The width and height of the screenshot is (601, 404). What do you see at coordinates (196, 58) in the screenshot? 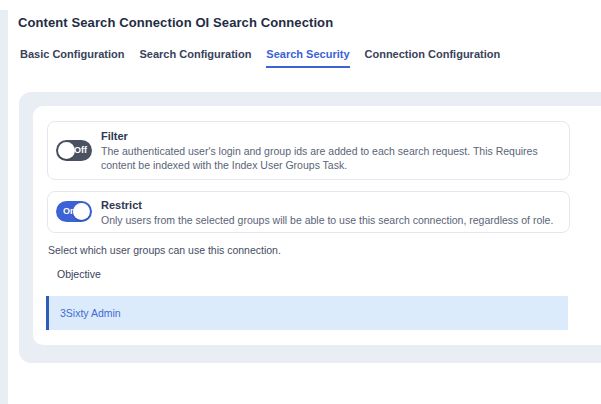
I see `tab-search-configuration: Search Configuration` at bounding box center [196, 58].